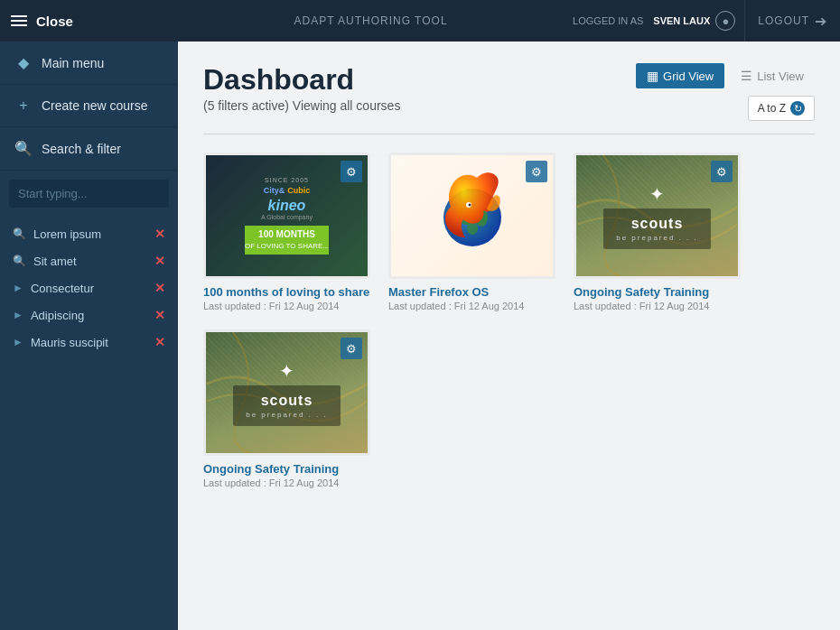 This screenshot has width=840, height=630. I want to click on filter-tag-label-4: Adipiscing, so click(58, 316).